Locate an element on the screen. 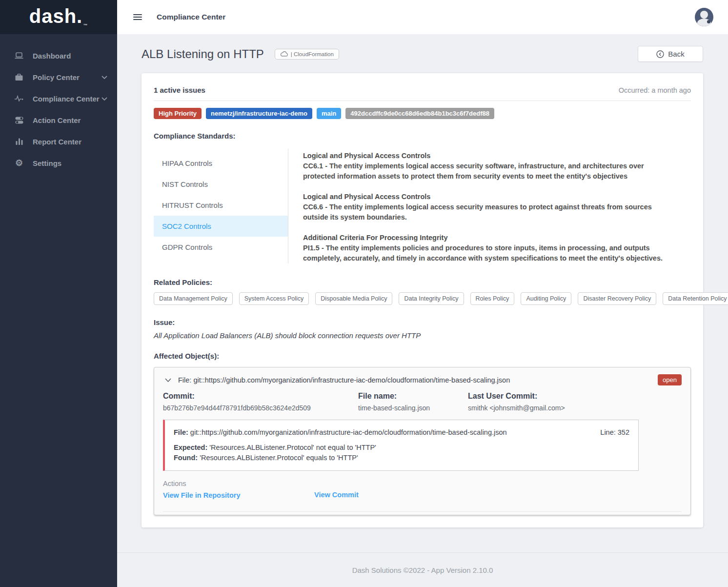 The height and width of the screenshot is (587, 728). actions-label: Actions is located at coordinates (423, 484).